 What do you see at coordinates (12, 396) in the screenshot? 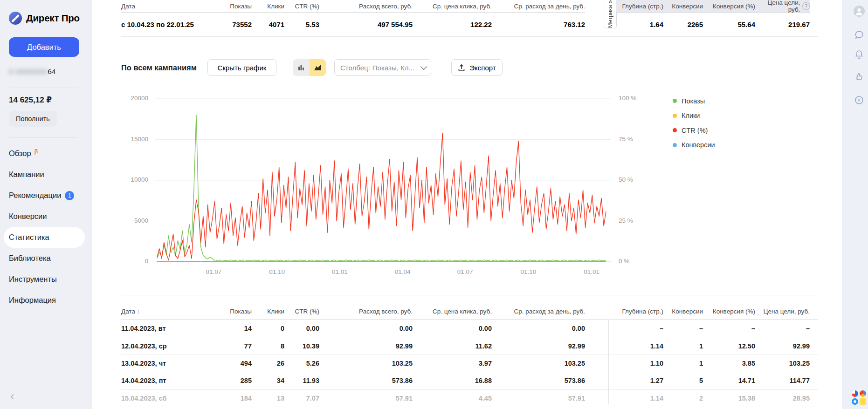
I see `collapse-sidebar-button: ‹` at bounding box center [12, 396].